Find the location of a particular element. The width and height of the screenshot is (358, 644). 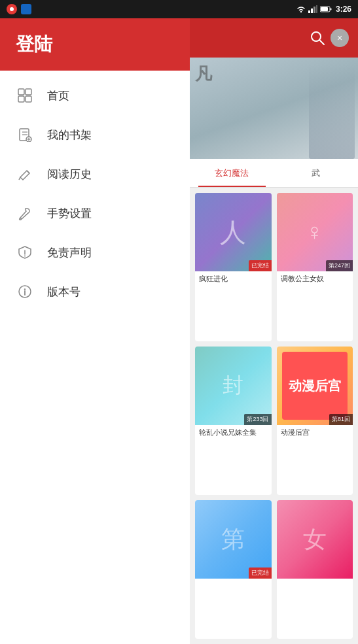

book-card-3: 封 第233回 轮乱小说兄妹全集 is located at coordinates (233, 421).